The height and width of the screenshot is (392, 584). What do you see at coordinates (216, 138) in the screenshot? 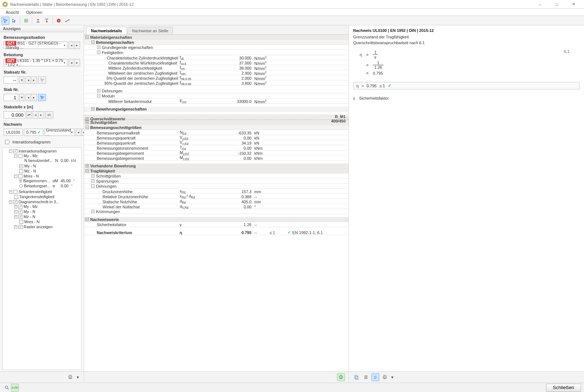
I see `table-row: BemessungsquerkraftVy,Ed0.00kN` at bounding box center [216, 138].